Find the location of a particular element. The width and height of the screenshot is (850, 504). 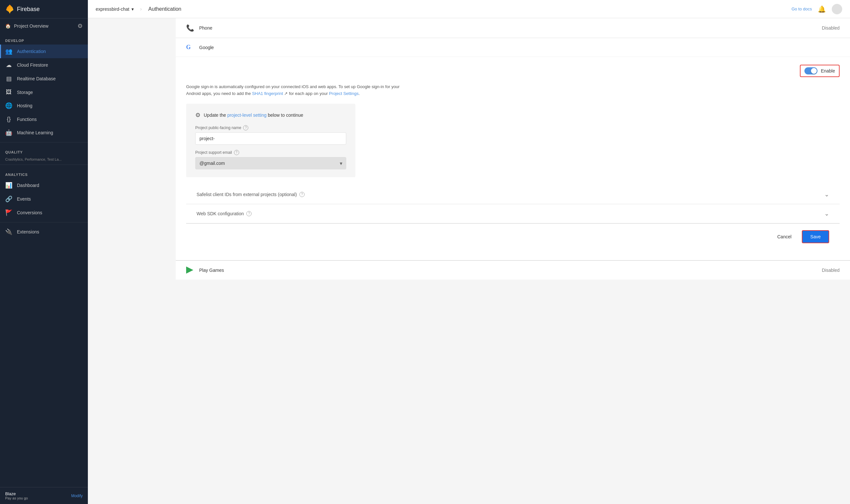

sidebar-item-events: 🔗 Events is located at coordinates (44, 199).